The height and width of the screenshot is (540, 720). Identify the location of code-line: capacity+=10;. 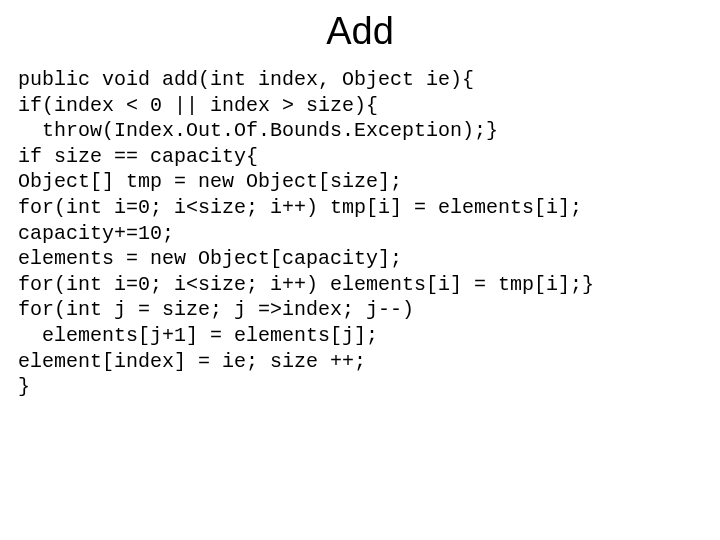
(96, 234).